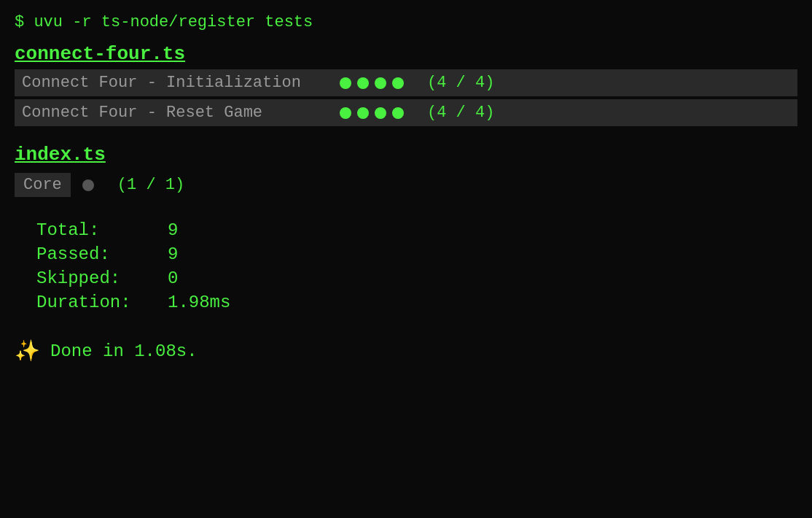  Describe the element at coordinates (417, 302) in the screenshot. I see `summary-duration-row: Duration: 1.98ms` at that location.